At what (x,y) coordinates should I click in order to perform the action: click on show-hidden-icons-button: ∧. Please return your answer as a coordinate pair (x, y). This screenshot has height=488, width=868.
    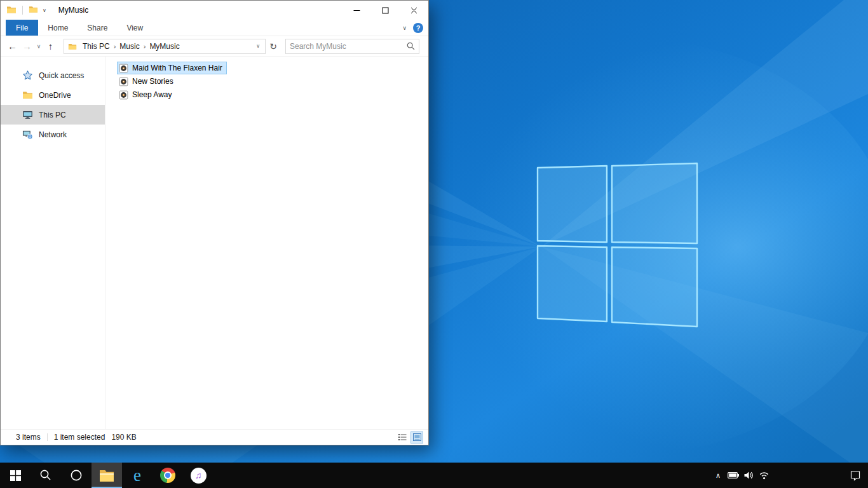
    Looking at the image, I should click on (718, 475).